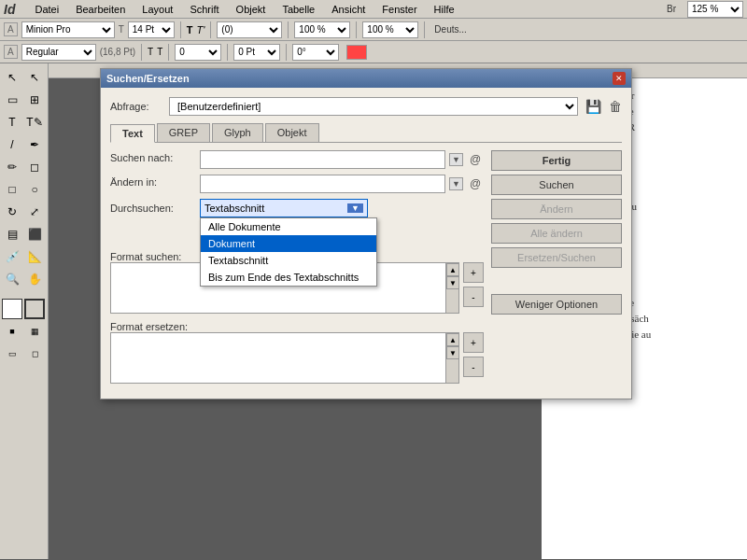  Describe the element at coordinates (473, 273) in the screenshot. I see `format-suchen-add-icon: +` at that location.